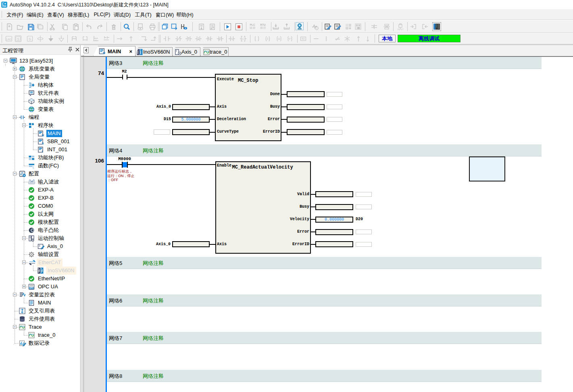 Image resolution: width=573 pixels, height=392 pixels. Describe the element at coordinates (31, 288) in the screenshot. I see `svg-text: OPC` at that location.